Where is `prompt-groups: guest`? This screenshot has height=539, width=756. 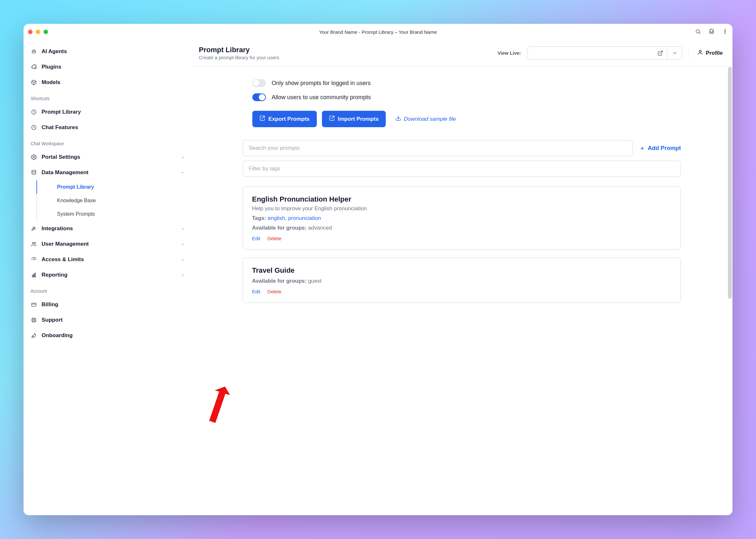 prompt-groups: guest is located at coordinates (315, 281).